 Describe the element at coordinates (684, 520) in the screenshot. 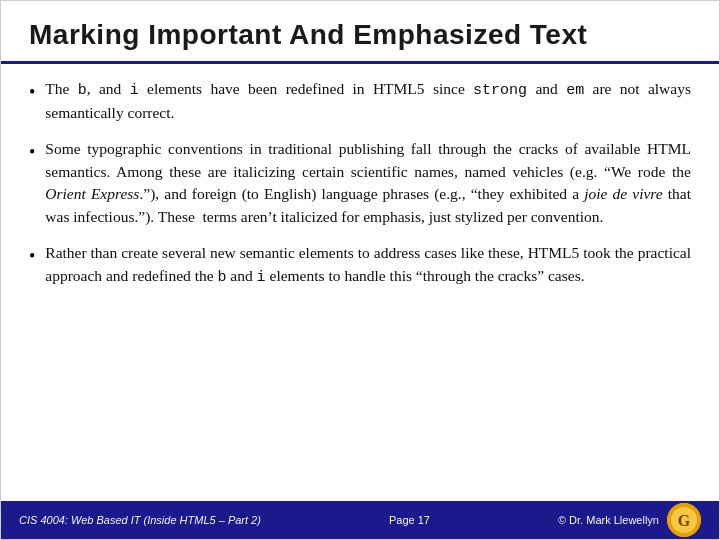

I see `svg-text: G` at that location.